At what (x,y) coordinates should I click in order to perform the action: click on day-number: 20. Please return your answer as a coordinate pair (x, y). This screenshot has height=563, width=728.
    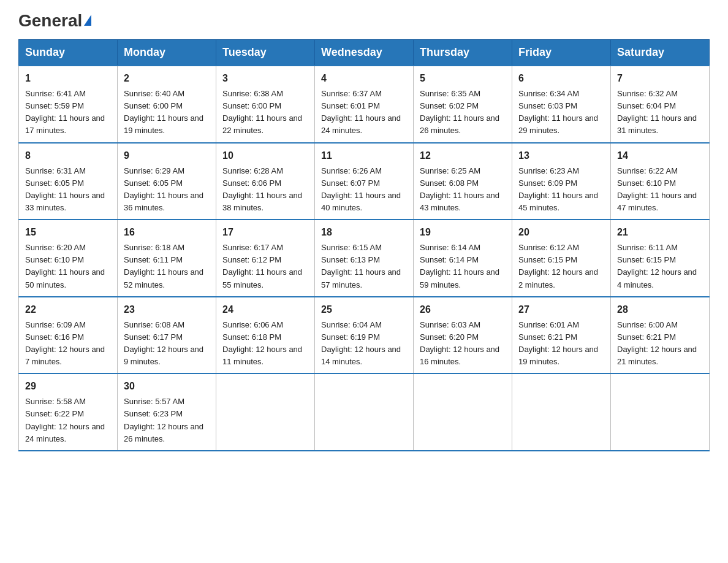
    Looking at the image, I should click on (561, 232).